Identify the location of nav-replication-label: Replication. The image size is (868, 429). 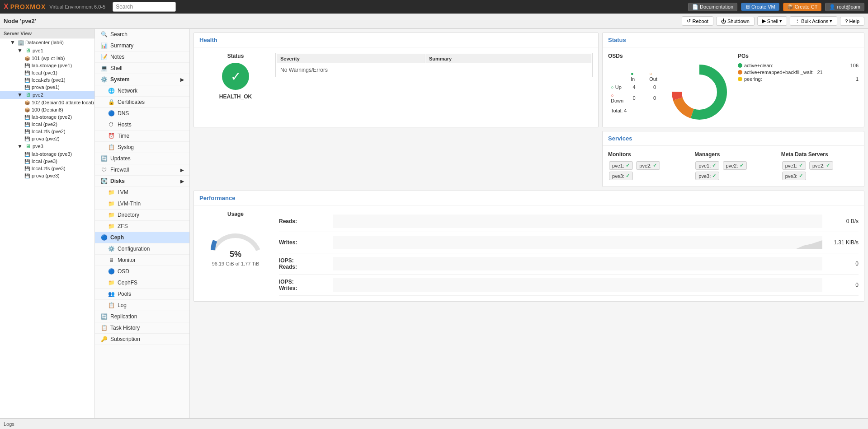
(124, 317).